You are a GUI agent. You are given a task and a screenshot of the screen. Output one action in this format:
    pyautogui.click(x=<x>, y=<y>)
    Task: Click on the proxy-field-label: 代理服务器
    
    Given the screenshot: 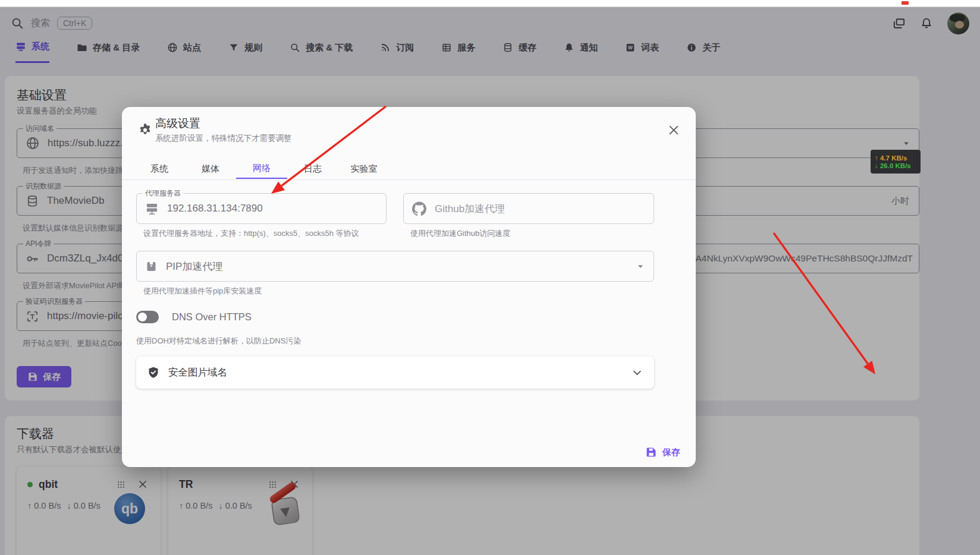 What is the action you would take?
    pyautogui.click(x=163, y=194)
    